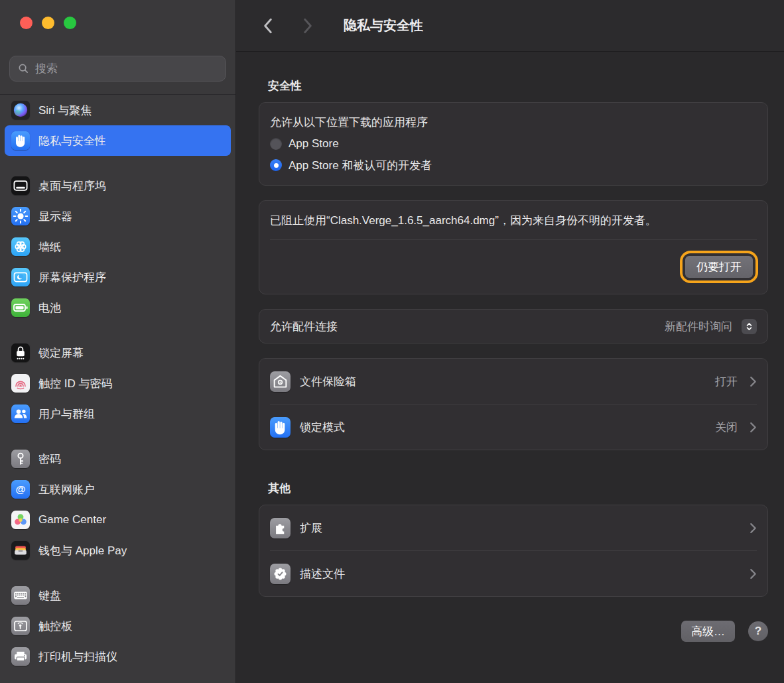 The width and height of the screenshot is (784, 683). What do you see at coordinates (513, 123) in the screenshot?
I see `allow-apps-label: 允许从以下位置下载的应用程序` at bounding box center [513, 123].